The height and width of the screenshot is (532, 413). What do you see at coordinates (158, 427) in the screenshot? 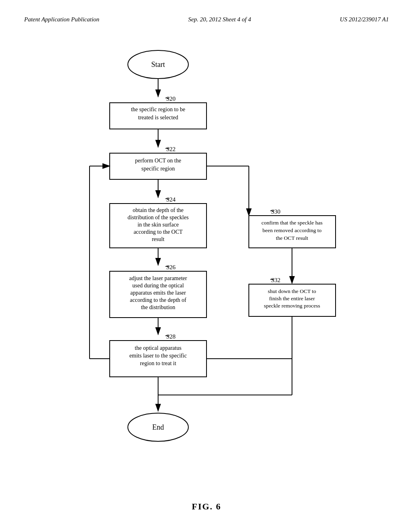
I see `end-label: End` at bounding box center [158, 427].